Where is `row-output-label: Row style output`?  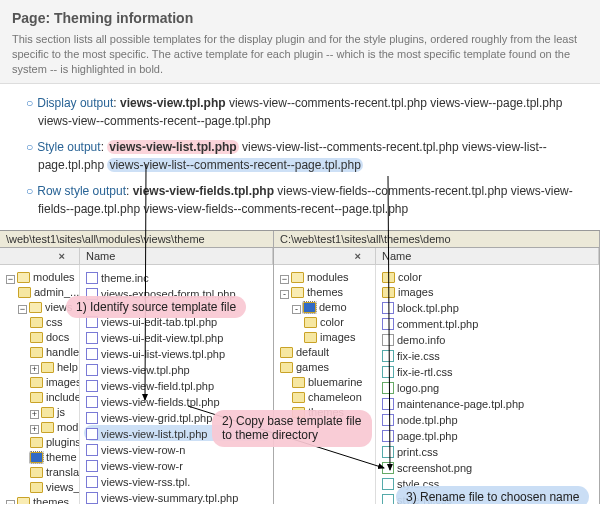
row-output-label: Row style output is located at coordinates (84, 191).